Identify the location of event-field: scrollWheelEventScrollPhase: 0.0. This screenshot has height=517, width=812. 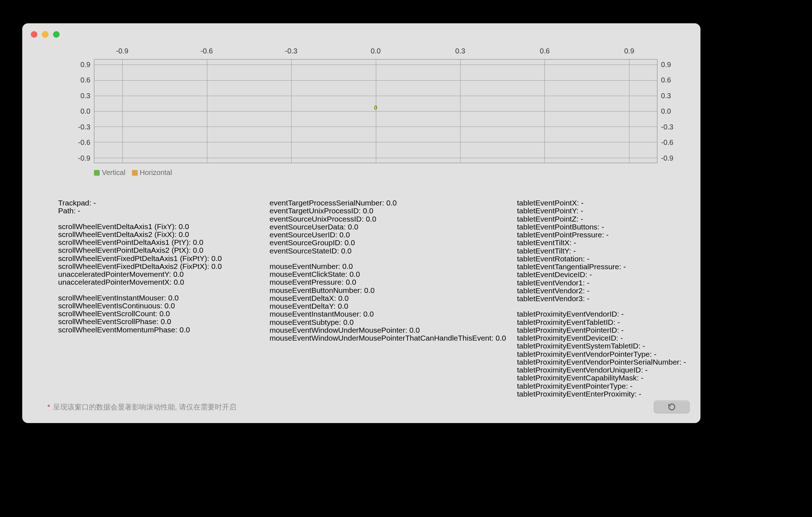
(153, 322).